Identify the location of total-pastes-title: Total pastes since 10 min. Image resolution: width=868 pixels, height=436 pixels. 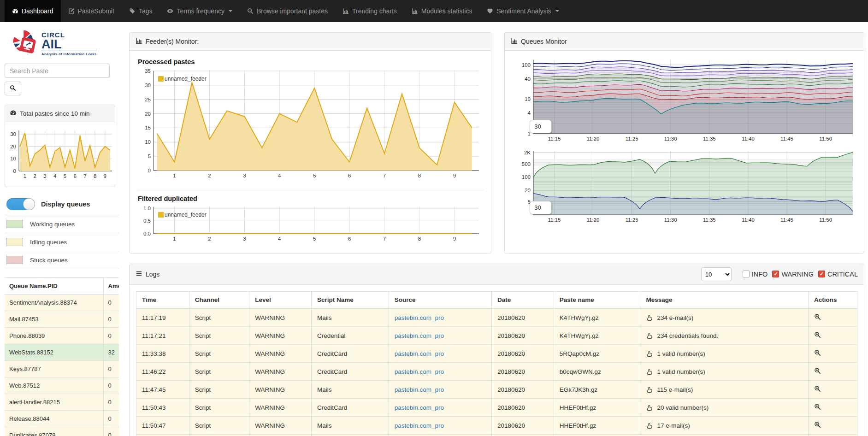
(55, 113).